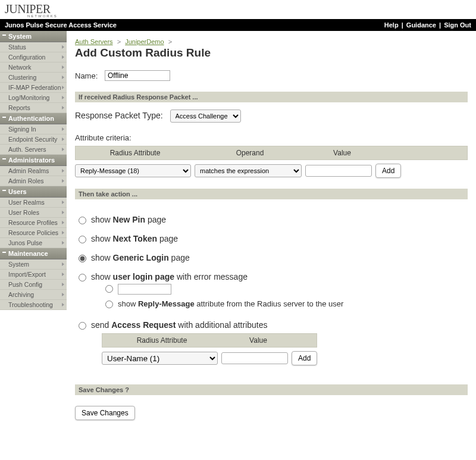  I want to click on criteria-value-input, so click(339, 171).